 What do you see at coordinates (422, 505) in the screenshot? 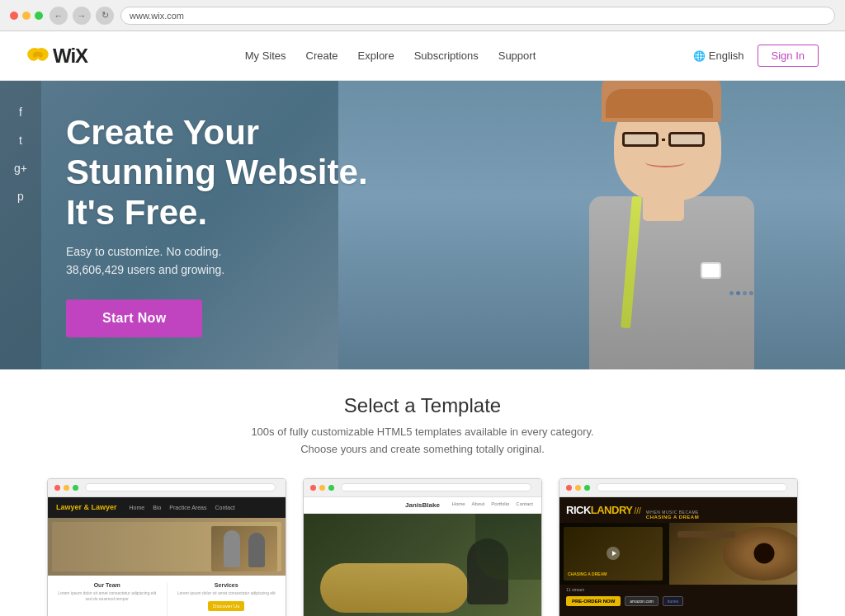
I see `photo-logo: JanisBlake` at bounding box center [422, 505].